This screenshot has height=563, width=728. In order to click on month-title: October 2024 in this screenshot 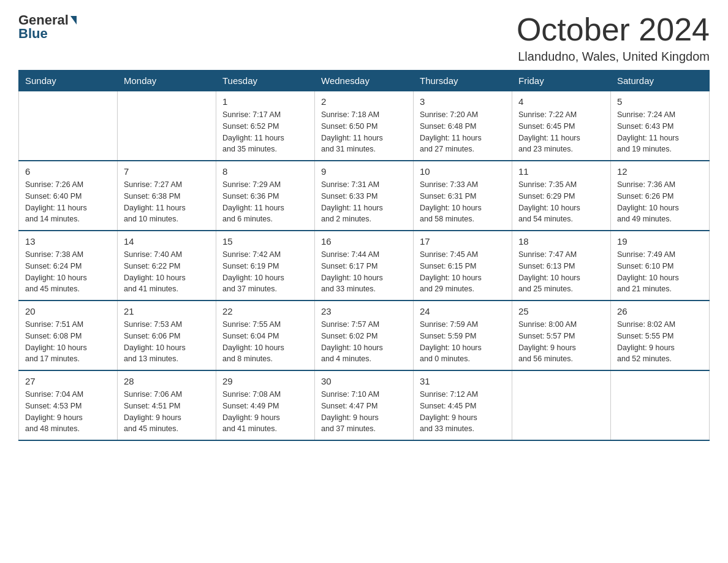, I will do `click(613, 29)`.